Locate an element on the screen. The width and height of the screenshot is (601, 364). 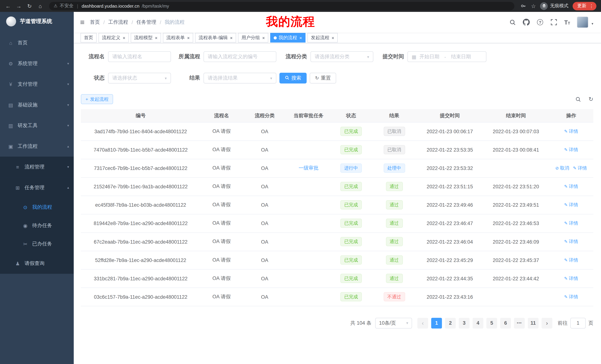
reset-button: ↻ 重置 is located at coordinates (323, 78).